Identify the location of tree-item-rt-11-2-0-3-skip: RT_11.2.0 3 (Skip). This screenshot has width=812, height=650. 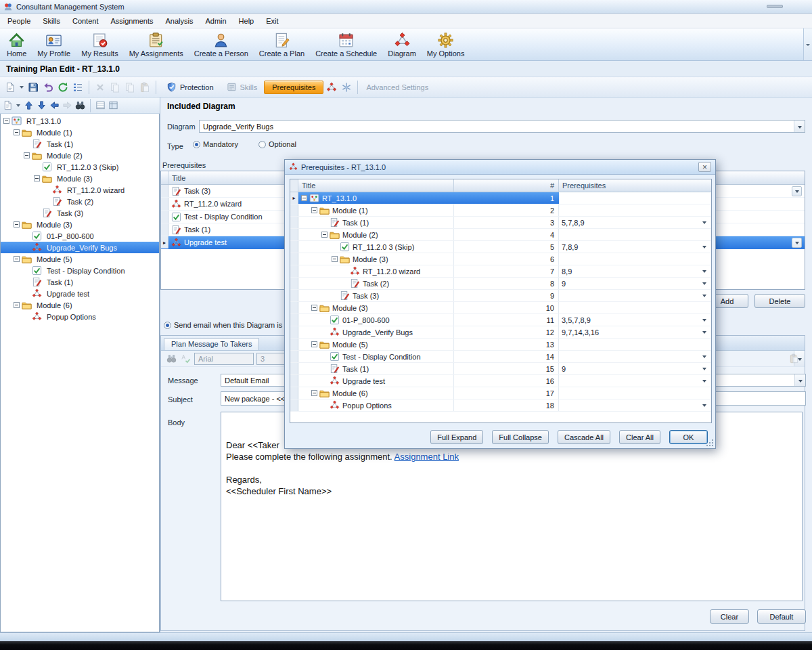
(80, 167).